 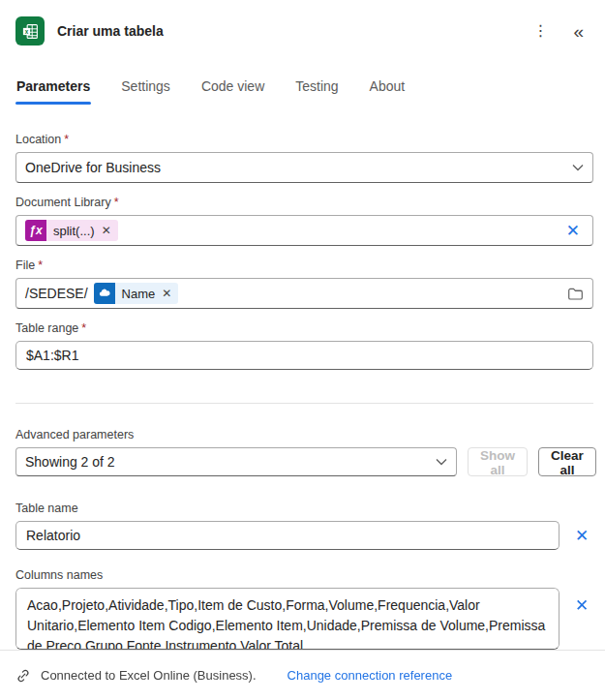 I want to click on clear-all-button: Clear all, so click(x=567, y=462).